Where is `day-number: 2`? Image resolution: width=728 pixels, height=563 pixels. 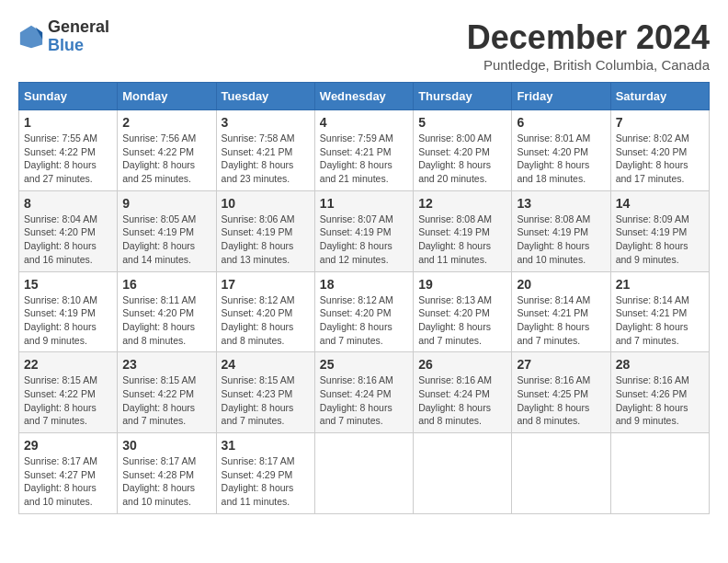 day-number: 2 is located at coordinates (166, 122).